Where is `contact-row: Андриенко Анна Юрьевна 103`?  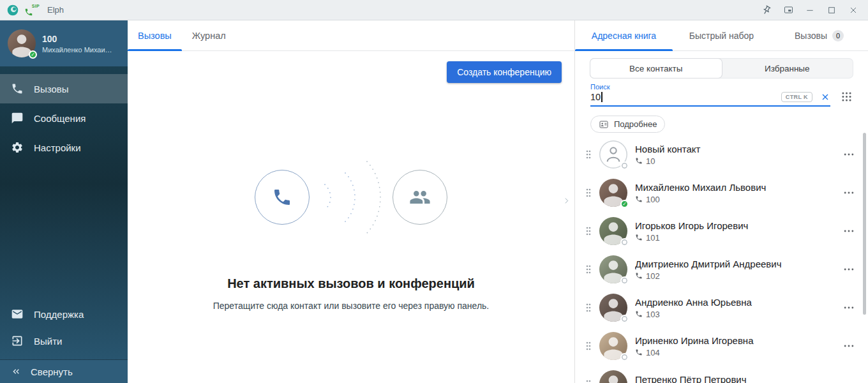 contact-row: Андриенко Анна Юрьевна 103 is located at coordinates (721, 308).